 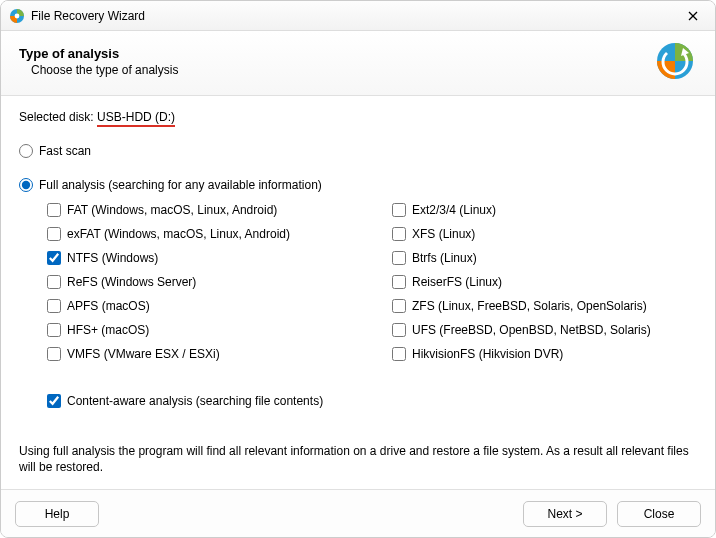 I want to click on fs-checkbox-right-6: HikvisionFS (Hikvision DVR), so click(x=544, y=354).